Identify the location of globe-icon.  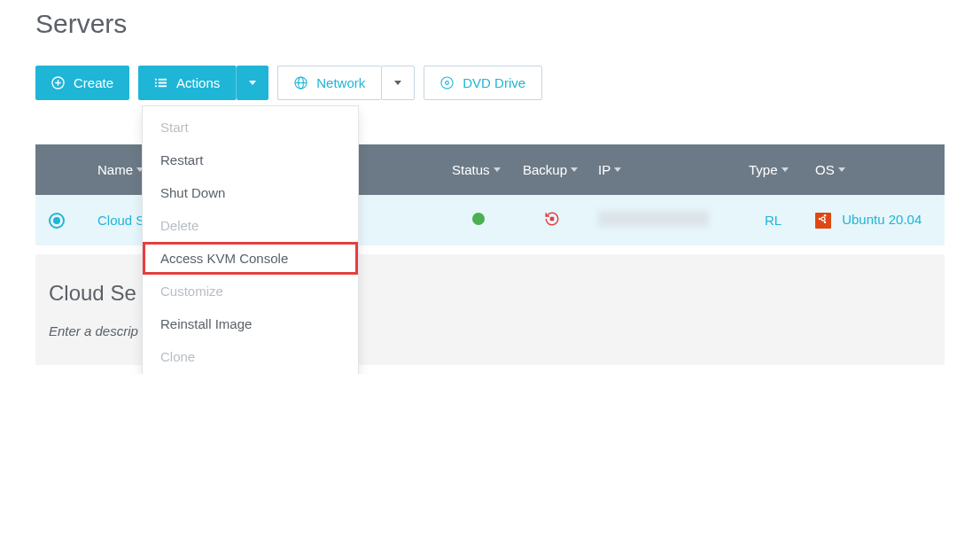
(301, 83).